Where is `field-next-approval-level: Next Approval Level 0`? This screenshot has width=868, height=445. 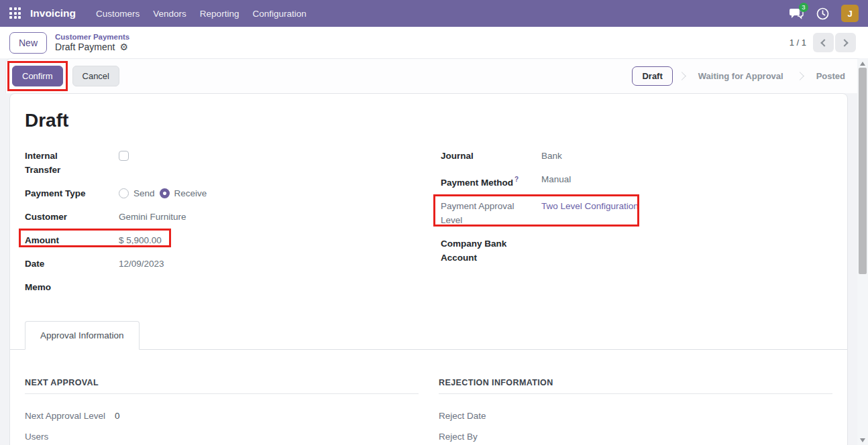 field-next-approval-level: Next Approval Level 0 is located at coordinates (221, 416).